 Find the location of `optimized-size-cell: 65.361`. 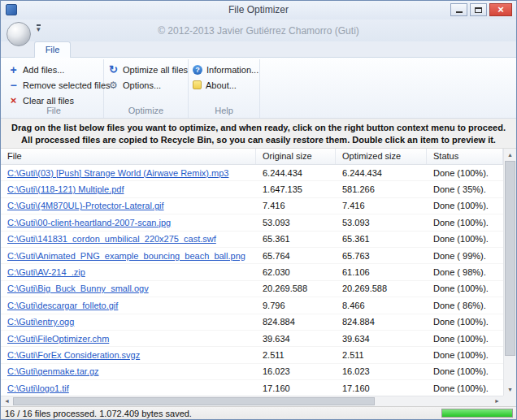

optimized-size-cell: 65.361 is located at coordinates (381, 239).